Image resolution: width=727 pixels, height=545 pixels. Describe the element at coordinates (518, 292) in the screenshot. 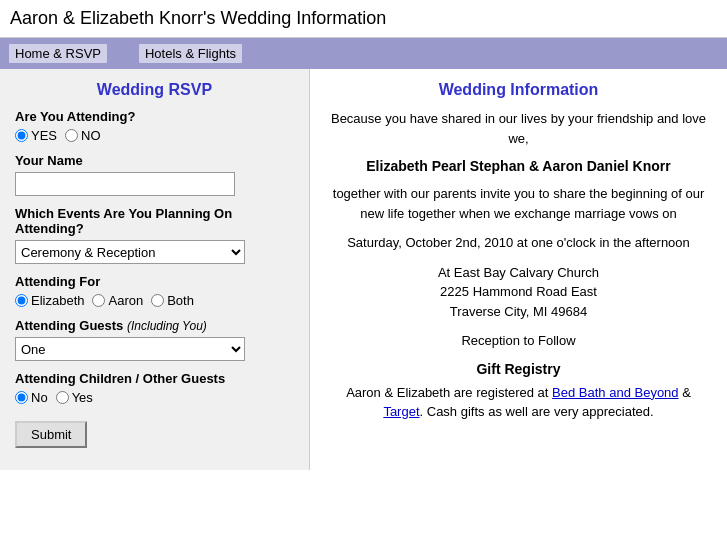

I see `venue-text: At East Bay Calvary Church 2225 Hammond …` at that location.